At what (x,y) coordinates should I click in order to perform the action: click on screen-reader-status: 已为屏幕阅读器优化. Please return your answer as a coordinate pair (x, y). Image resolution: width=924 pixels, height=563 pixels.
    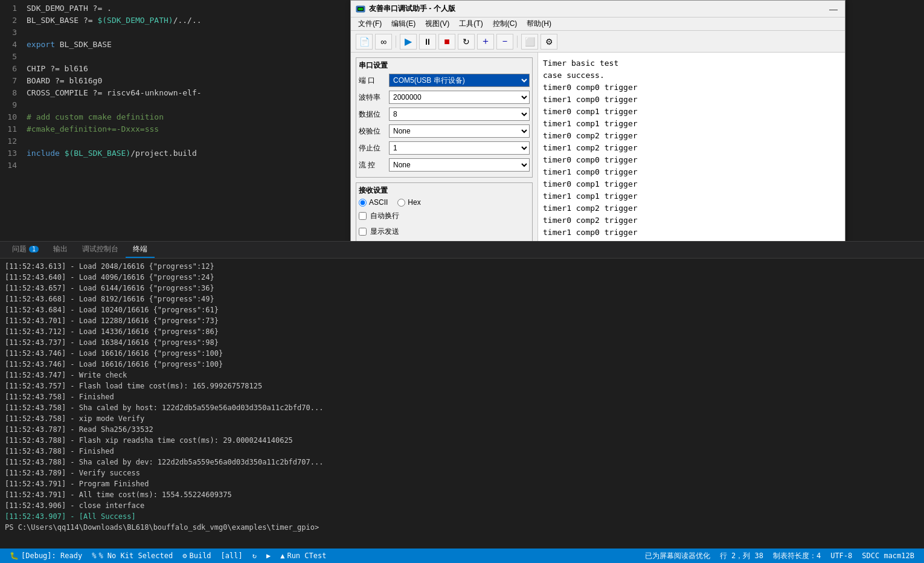
    Looking at the image, I should click on (678, 556).